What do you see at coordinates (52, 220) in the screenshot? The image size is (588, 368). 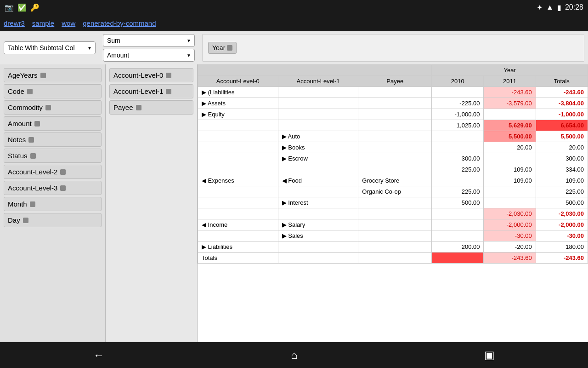 I see `sidebar-item-day: Day` at bounding box center [52, 220].